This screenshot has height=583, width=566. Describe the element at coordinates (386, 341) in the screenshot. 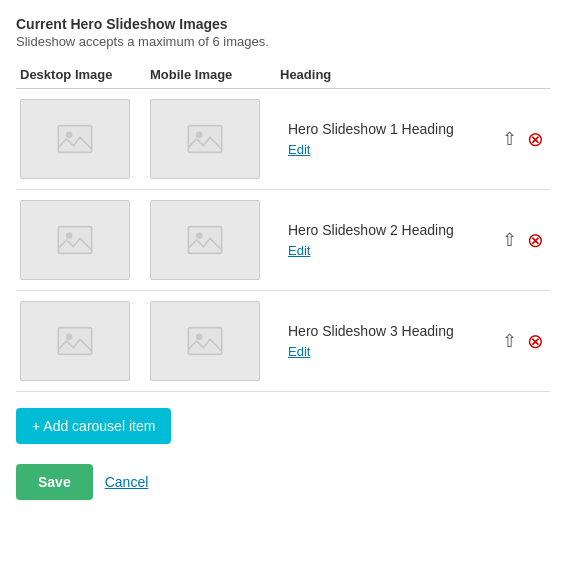

I see `heading-cell-3: Hero Slideshow 3 Heading Edit` at that location.